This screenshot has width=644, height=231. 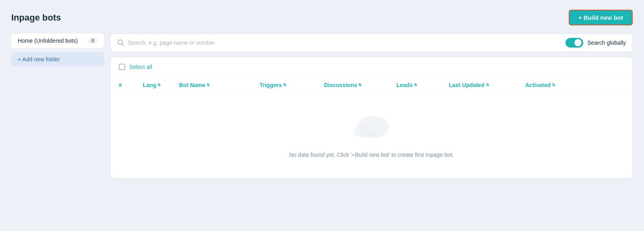 What do you see at coordinates (574, 43) in the screenshot?
I see `toggle-slider` at bounding box center [574, 43].